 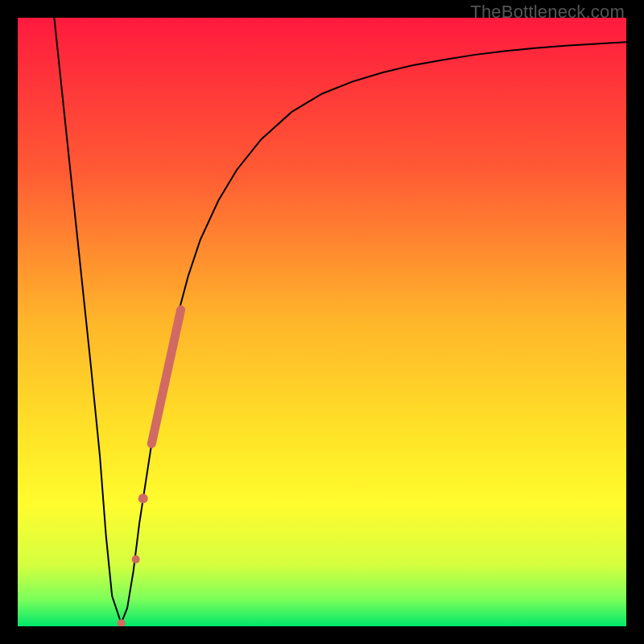 What do you see at coordinates (143, 498) in the screenshot?
I see `highlight-dot-lower` at bounding box center [143, 498].